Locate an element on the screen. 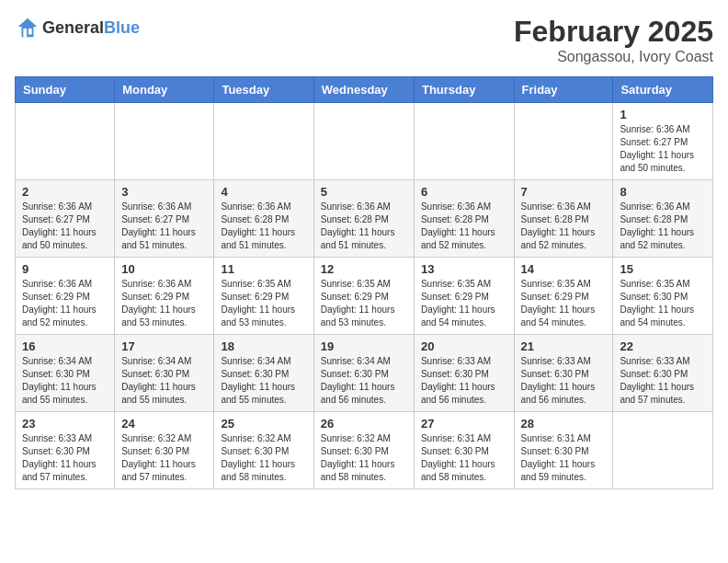 The height and width of the screenshot is (563, 728). calendar-cell: 20Sunrise: 6:33 AM Sunset: 6:30 PM Dayli… is located at coordinates (463, 373).